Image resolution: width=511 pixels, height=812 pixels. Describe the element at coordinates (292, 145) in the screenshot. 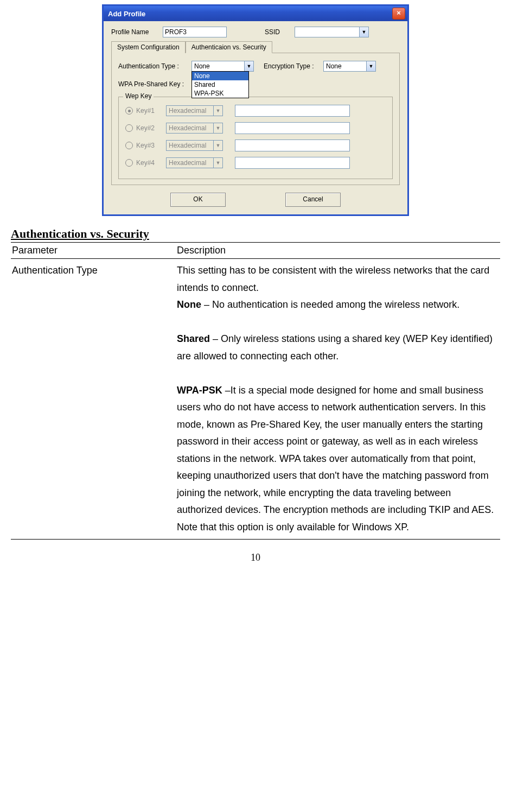

I see `key3-value-input` at that location.